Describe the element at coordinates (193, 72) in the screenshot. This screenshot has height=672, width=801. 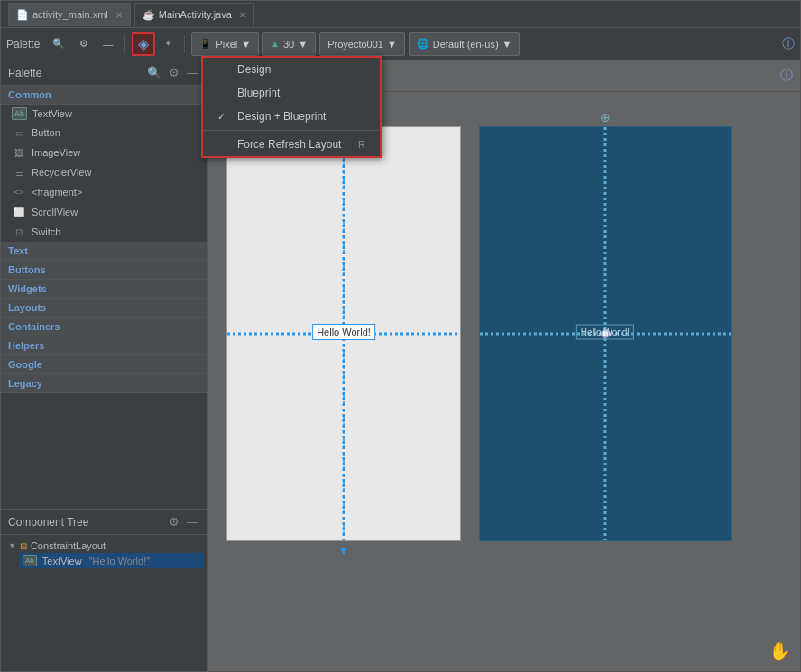
I see `palette-collapse-button: —` at that location.